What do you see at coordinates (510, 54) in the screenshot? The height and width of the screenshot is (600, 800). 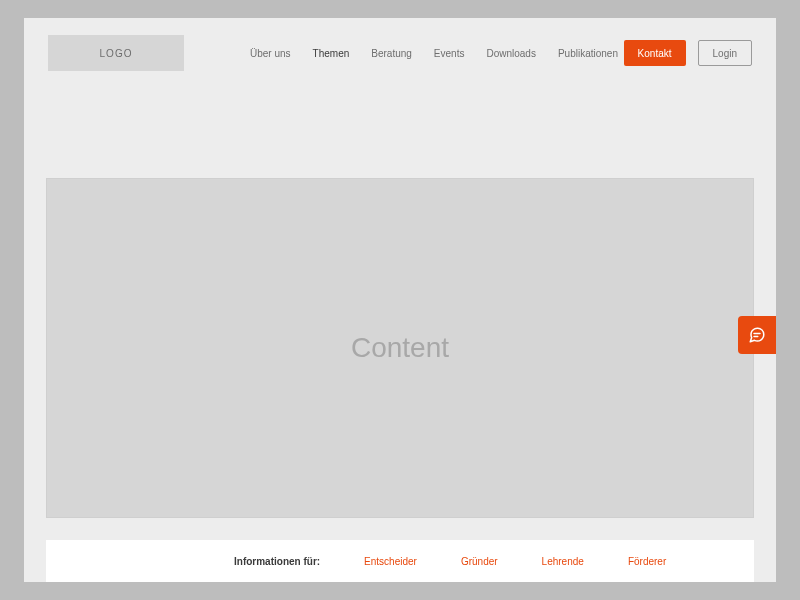 I see `nav-item-downloads: Downloads` at bounding box center [510, 54].